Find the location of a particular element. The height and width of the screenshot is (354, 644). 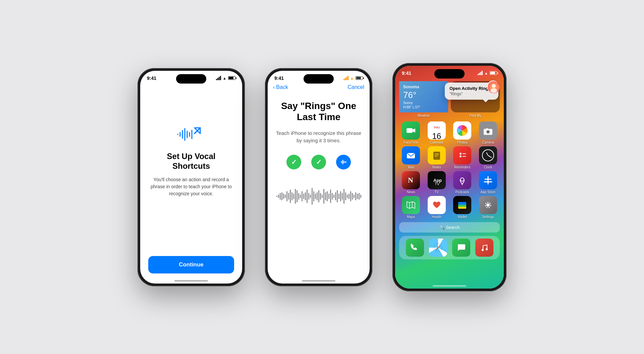

avatar is located at coordinates (493, 87).